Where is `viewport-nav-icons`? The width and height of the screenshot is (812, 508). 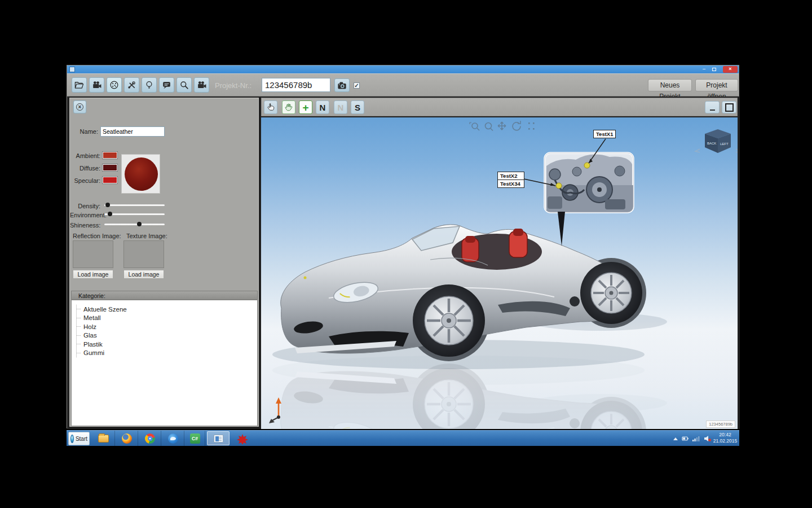 viewport-nav-icons is located at coordinates (502, 126).